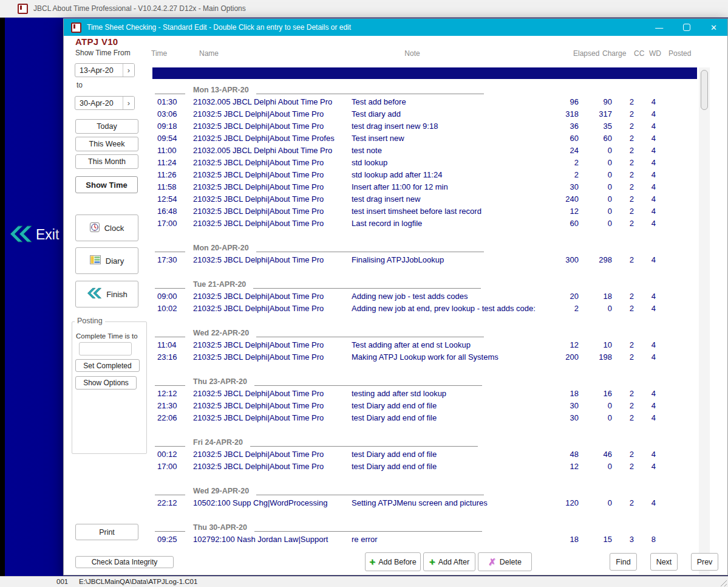 The height and width of the screenshot is (587, 728). I want to click on exit-button: Exit, so click(34, 235).